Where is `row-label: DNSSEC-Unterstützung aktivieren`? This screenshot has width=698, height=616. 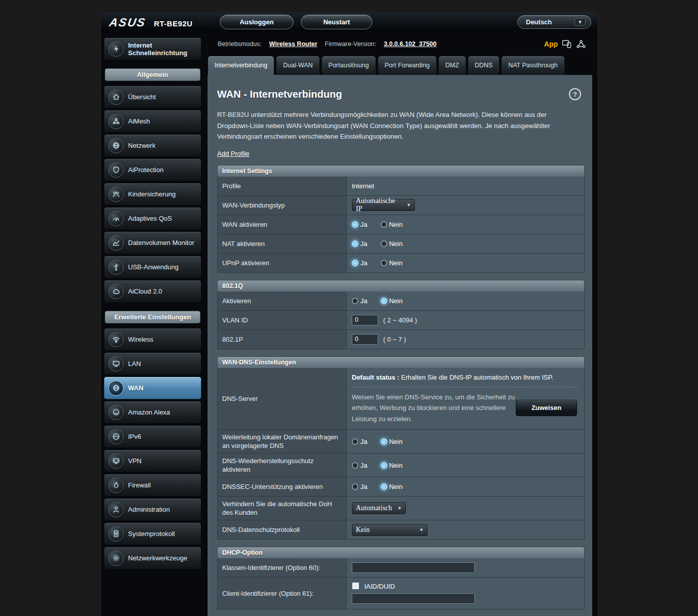
row-label: DNSSEC-Unterstützung aktivieren is located at coordinates (282, 487).